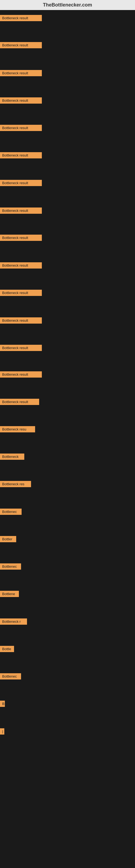 This screenshot has width=135, height=868. What do you see at coordinates (68, 540) in the screenshot?
I see `list-item: Bottler` at bounding box center [68, 540].